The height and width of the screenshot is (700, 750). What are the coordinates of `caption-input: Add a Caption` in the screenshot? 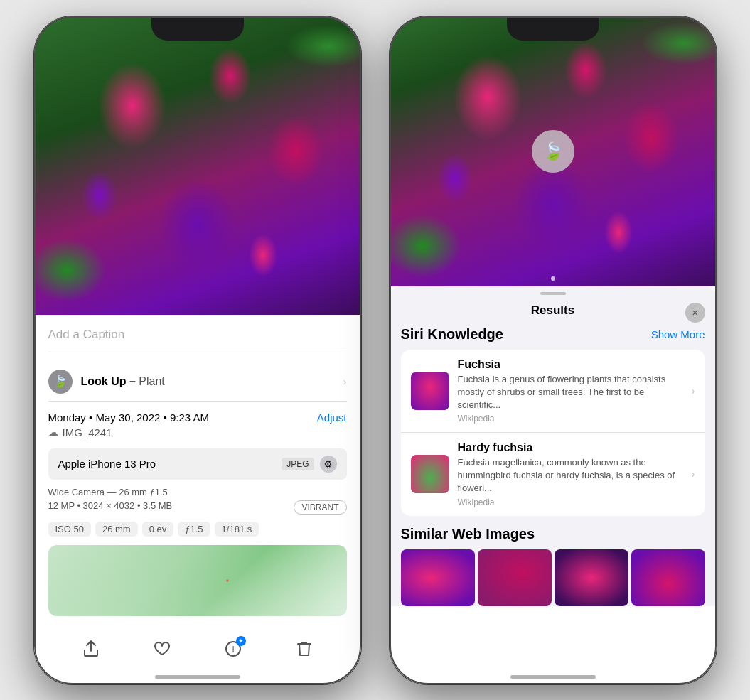 It's located at (198, 338).